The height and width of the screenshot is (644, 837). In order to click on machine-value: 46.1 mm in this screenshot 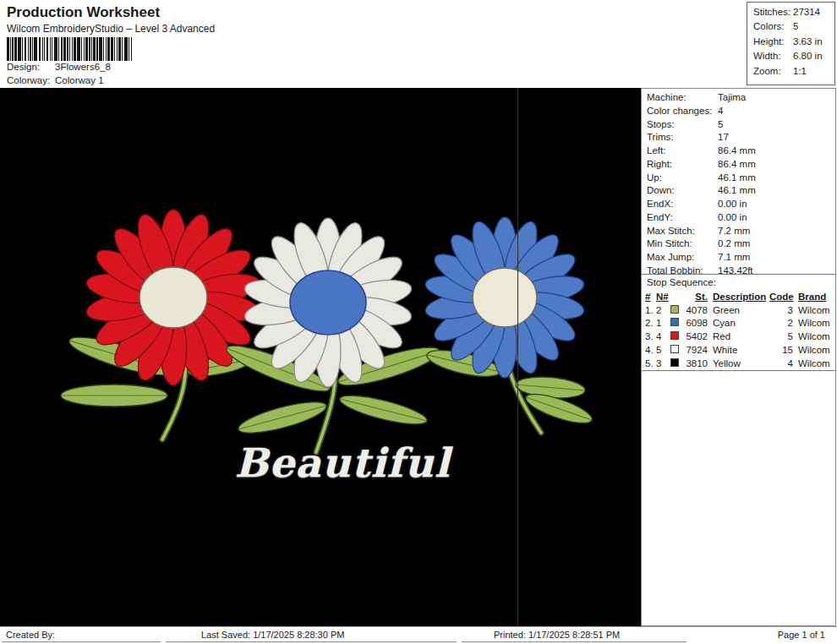, I will do `click(737, 179)`.